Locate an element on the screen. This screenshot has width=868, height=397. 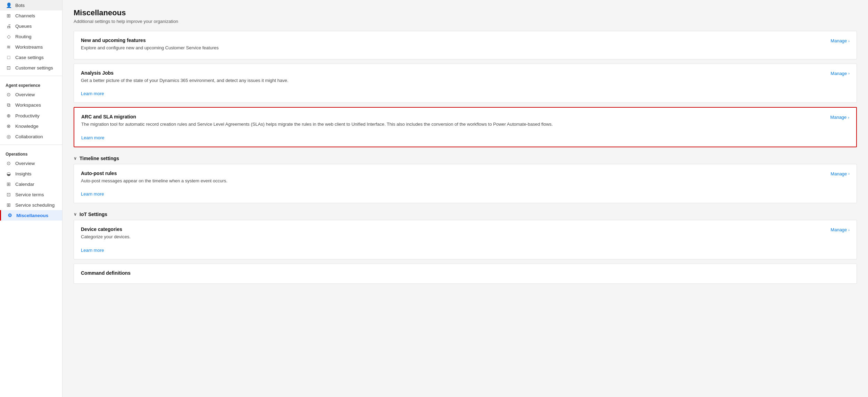
sidebar-item-channels: ⊞Channels is located at coordinates (31, 16).